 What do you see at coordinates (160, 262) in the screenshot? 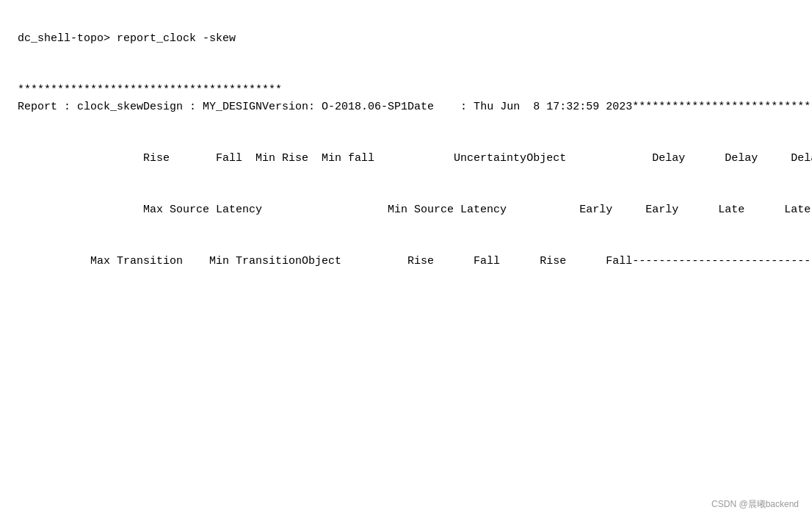
I see `table3-header1: Max Transition Min Transition` at bounding box center [160, 262].